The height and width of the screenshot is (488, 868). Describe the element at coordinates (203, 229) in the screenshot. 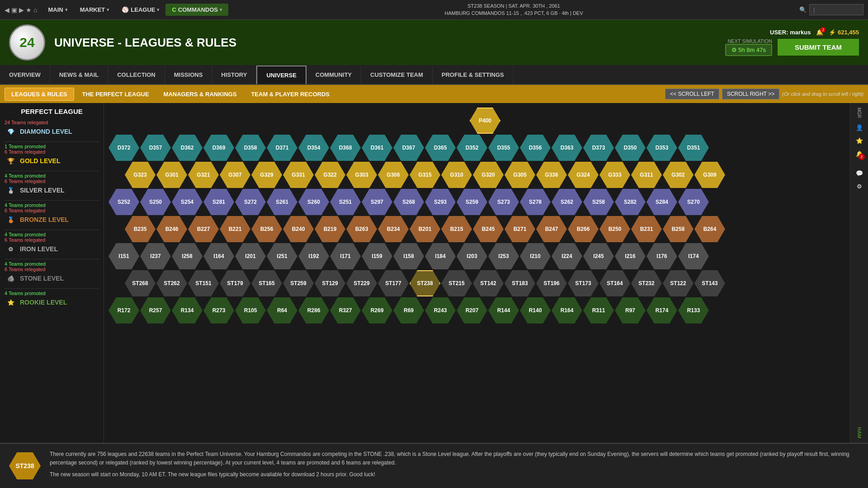

I see `hex-b227: B227` at that location.